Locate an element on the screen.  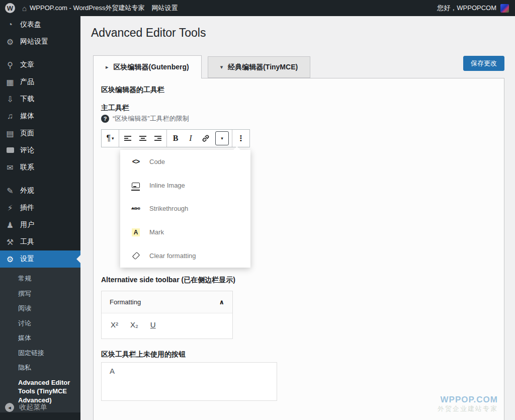
editor-toolbar: ¶ ▾ B I is located at coordinates (176, 138).